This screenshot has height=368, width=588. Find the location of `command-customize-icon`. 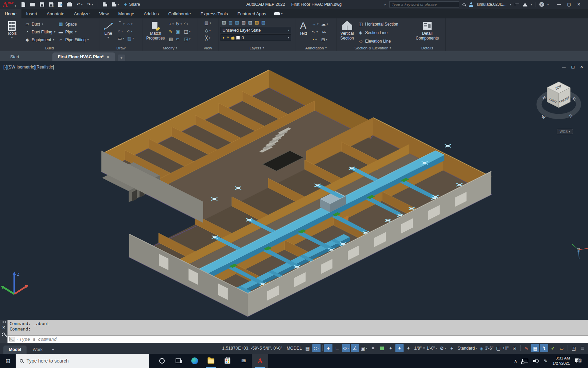

command-customize-icon is located at coordinates (4, 335).